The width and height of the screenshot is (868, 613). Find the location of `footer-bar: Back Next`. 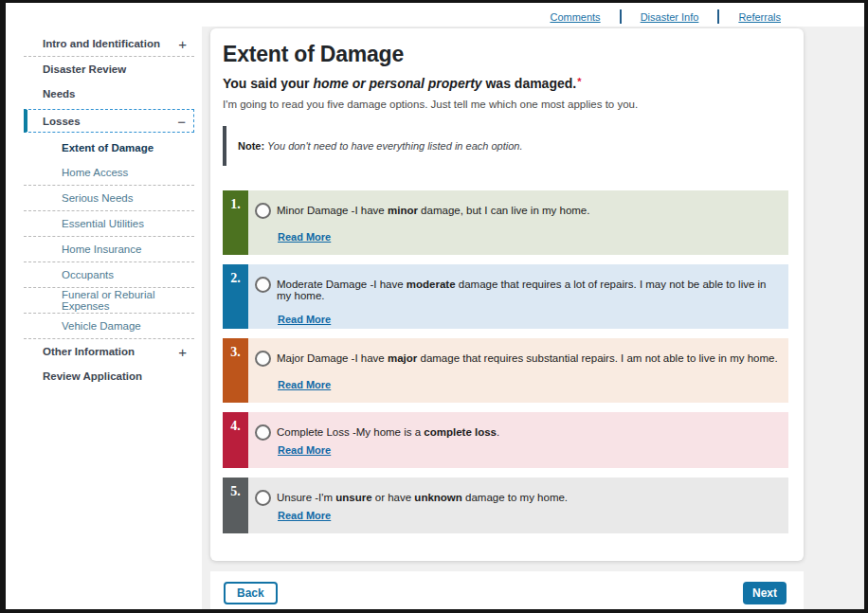

footer-bar: Back Next is located at coordinates (507, 590).